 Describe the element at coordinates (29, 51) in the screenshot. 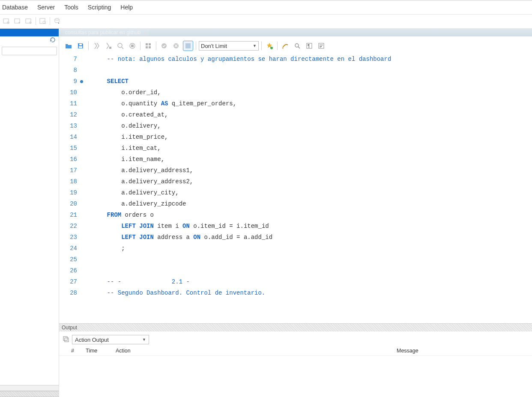

I see `schema-search-input` at that location.